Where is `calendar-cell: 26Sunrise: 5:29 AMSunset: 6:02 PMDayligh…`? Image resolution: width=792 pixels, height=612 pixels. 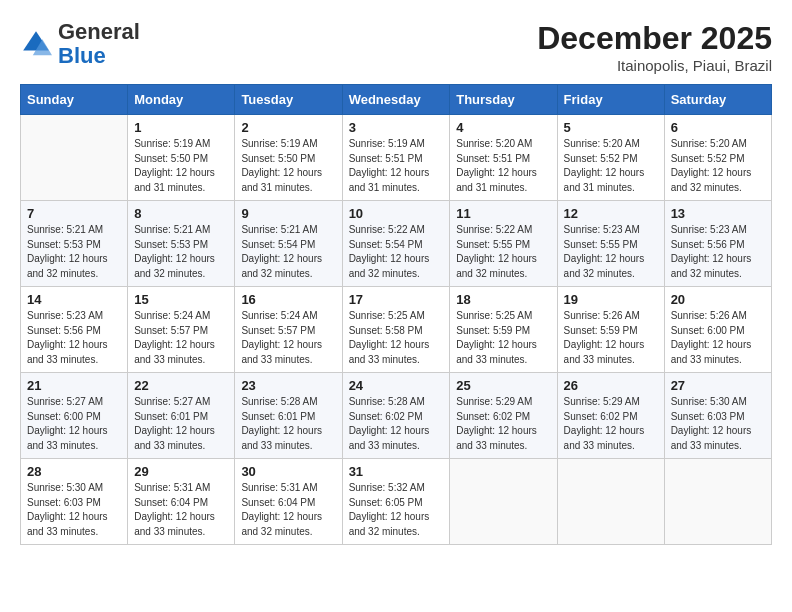
calendar-cell: 26Sunrise: 5:29 AMSunset: 6:02 PMDayligh… is located at coordinates (610, 416).